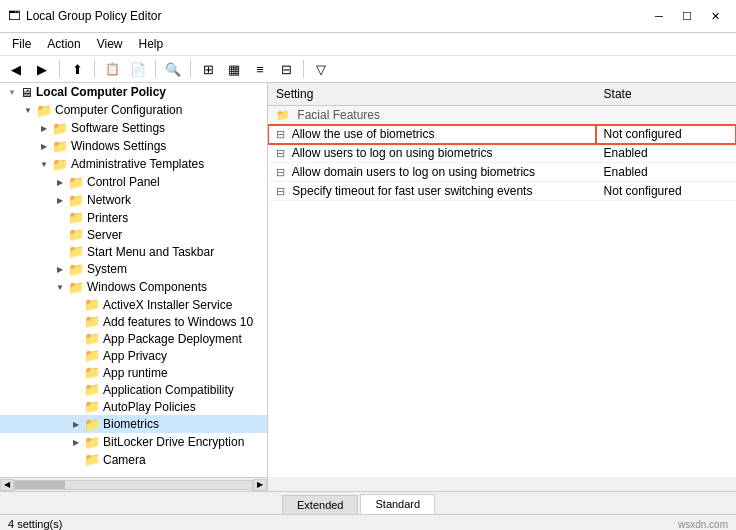  I want to click on tree-item-autoplay: 📁 AutoPlay Policies, so click(134, 406).